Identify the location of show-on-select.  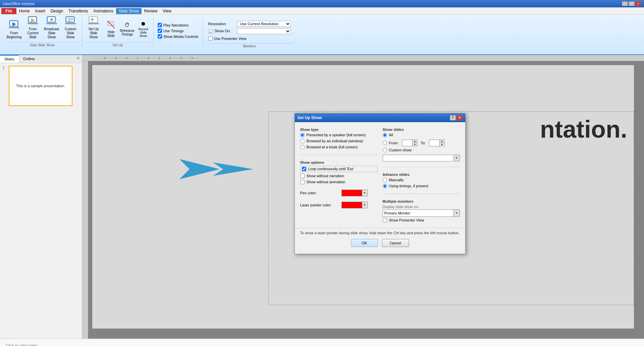
(264, 31).